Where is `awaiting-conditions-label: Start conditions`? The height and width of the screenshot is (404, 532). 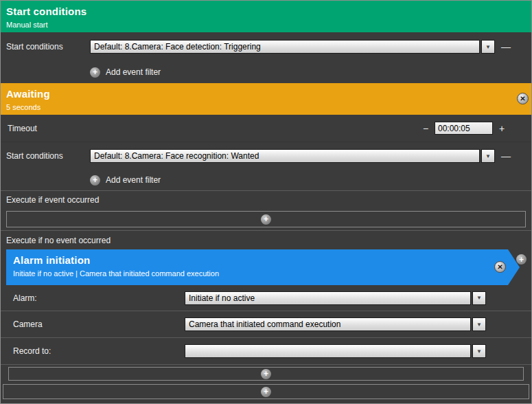
awaiting-conditions-label: Start conditions is located at coordinates (48, 156).